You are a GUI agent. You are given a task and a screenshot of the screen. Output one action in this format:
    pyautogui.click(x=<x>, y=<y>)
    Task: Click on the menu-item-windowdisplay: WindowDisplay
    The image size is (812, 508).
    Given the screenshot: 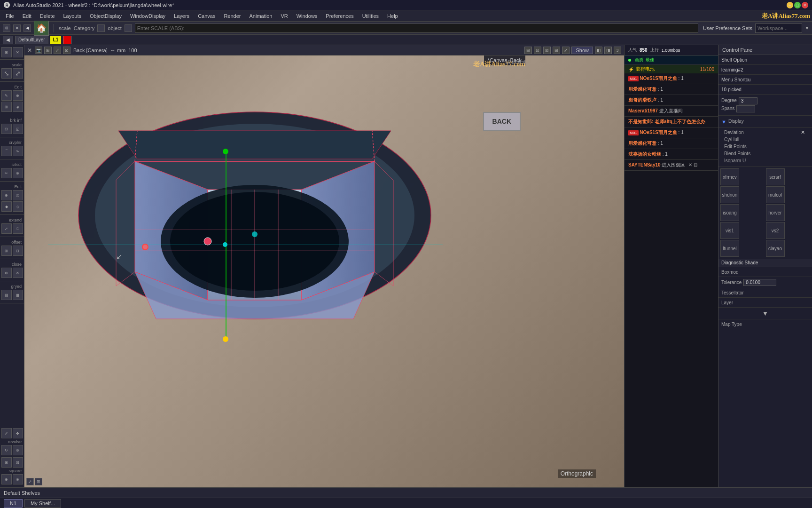 What is the action you would take?
    pyautogui.click(x=148, y=16)
    